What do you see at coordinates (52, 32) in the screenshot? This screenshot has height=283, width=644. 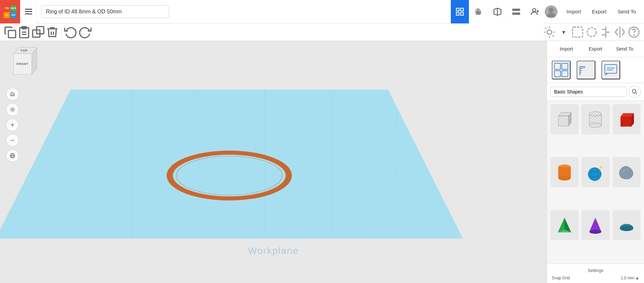 I see `delete-button` at bounding box center [52, 32].